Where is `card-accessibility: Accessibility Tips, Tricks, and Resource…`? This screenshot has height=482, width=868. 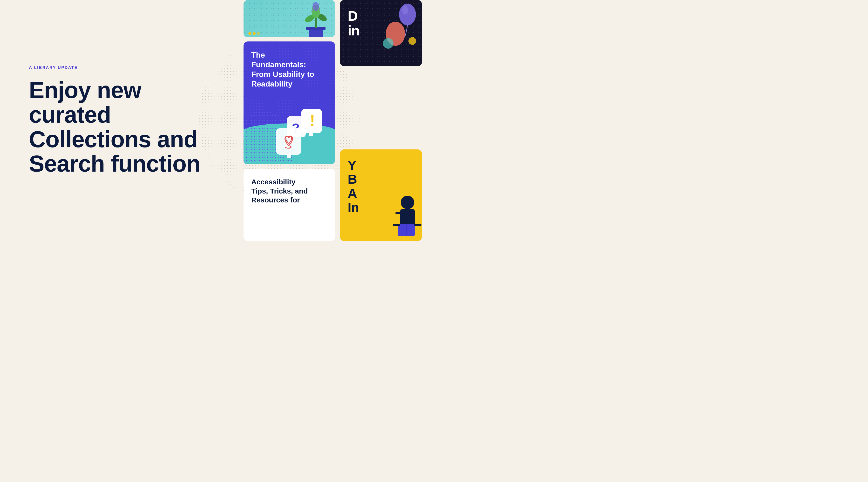 card-accessibility: Accessibility Tips, Tricks, and Resource… is located at coordinates (289, 205).